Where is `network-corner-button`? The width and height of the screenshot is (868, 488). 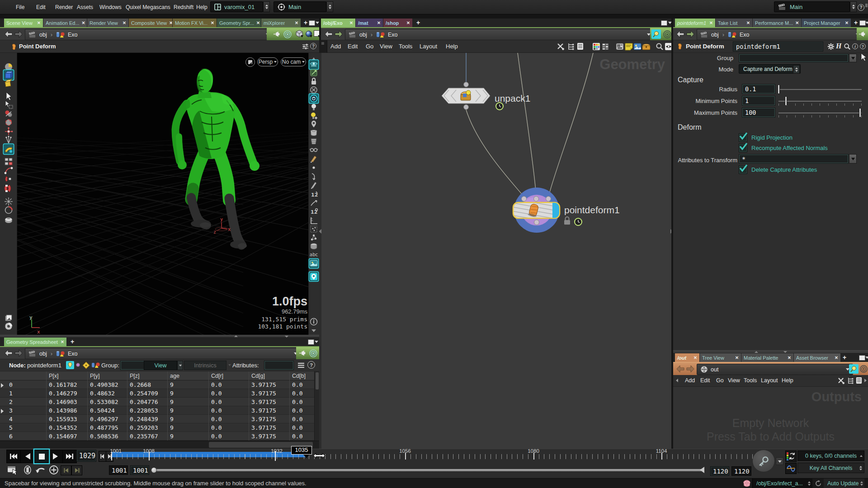
network-corner-button is located at coordinates (323, 47).